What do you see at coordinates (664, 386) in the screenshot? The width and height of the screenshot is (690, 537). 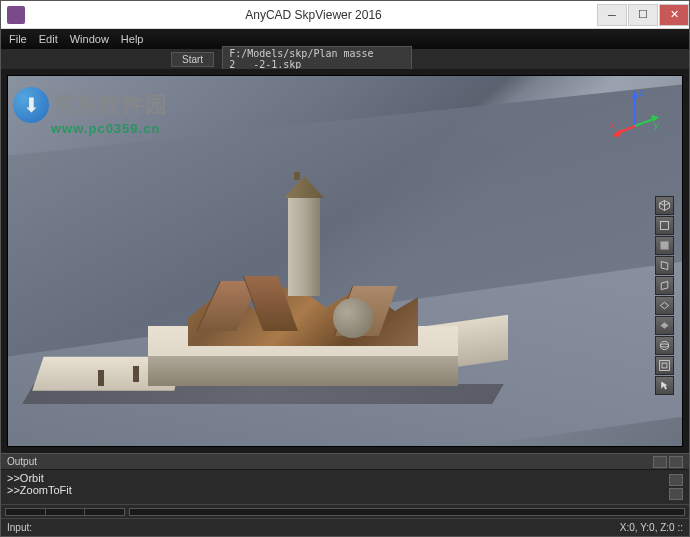 I see `pointer-icon` at bounding box center [664, 386].